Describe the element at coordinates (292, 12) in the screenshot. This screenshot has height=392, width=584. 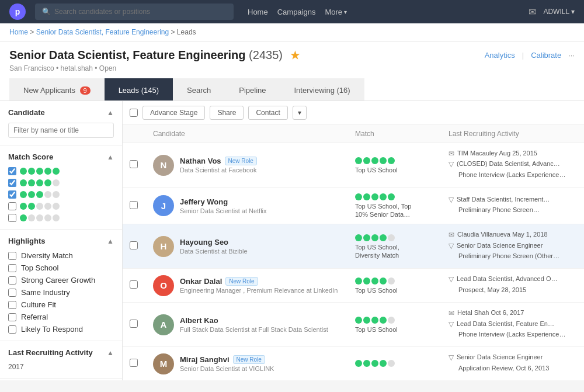
I see `top-nav: p 🔍 Home Campaigns More ▾ ✉ ADWILL ▾` at that location.